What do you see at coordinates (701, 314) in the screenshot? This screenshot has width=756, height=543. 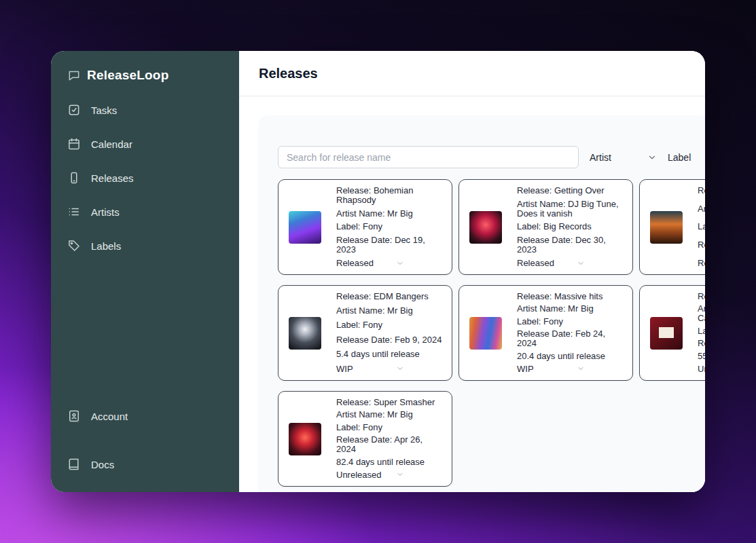 I see `release-artist: Artist Name: Ca` at bounding box center [701, 314].